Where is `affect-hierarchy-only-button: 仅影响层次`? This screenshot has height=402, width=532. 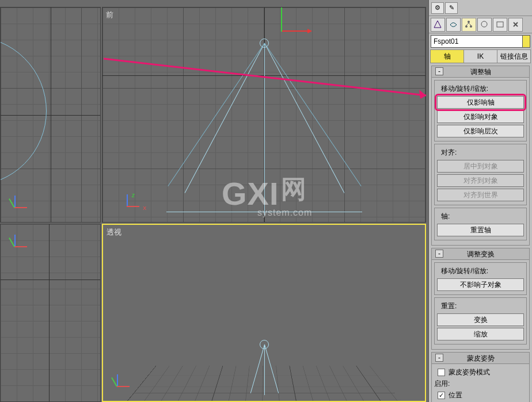 affect-hierarchy-only-button: 仅影响层次 is located at coordinates (480, 131).